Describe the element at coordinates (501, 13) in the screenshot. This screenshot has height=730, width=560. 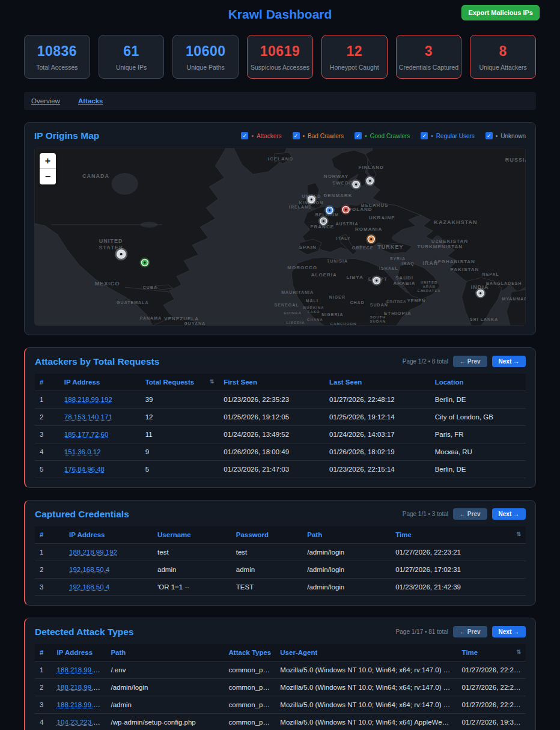
I see `export-malicious-ips-button: Export Malicious IPs` at that location.